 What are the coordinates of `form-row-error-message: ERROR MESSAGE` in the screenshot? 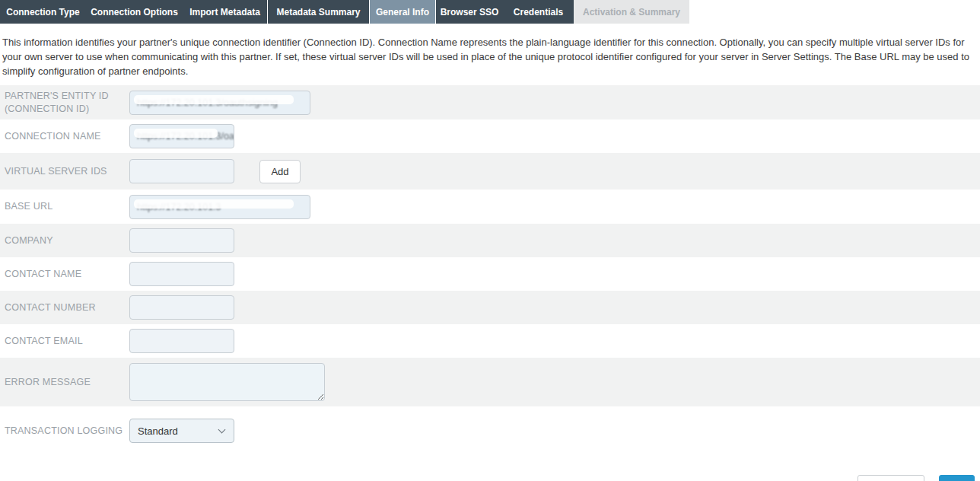 It's located at (490, 382).